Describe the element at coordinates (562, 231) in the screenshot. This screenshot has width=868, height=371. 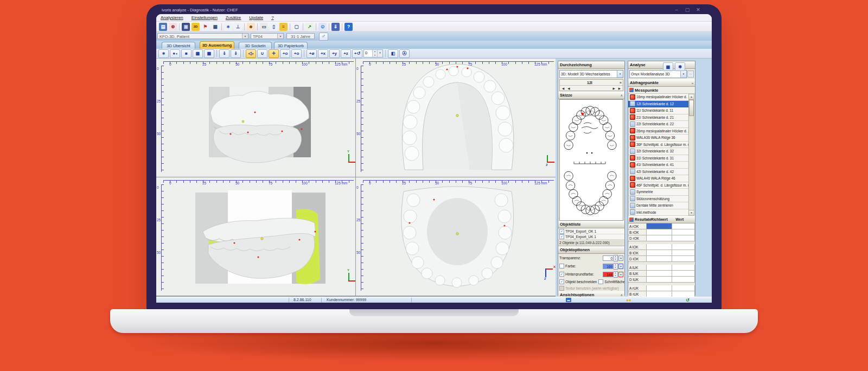
I see `object-checkbox: ✓` at that location.